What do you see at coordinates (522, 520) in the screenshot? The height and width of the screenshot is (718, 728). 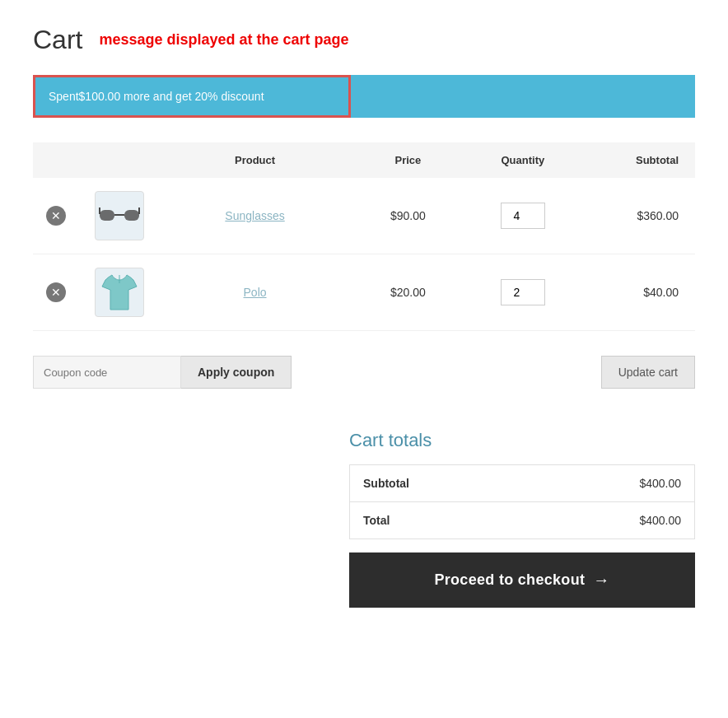 I see `total-row: Total $400.00` at bounding box center [522, 520].